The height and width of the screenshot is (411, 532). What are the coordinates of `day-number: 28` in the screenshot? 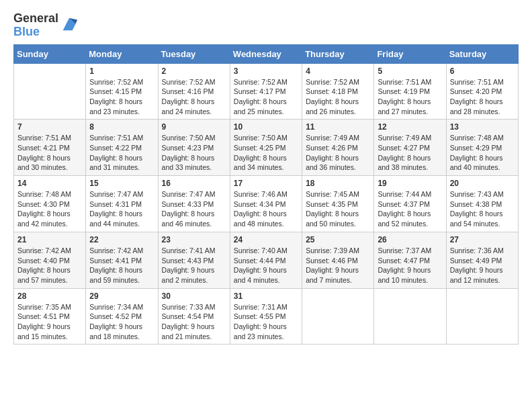 It's located at (50, 296).